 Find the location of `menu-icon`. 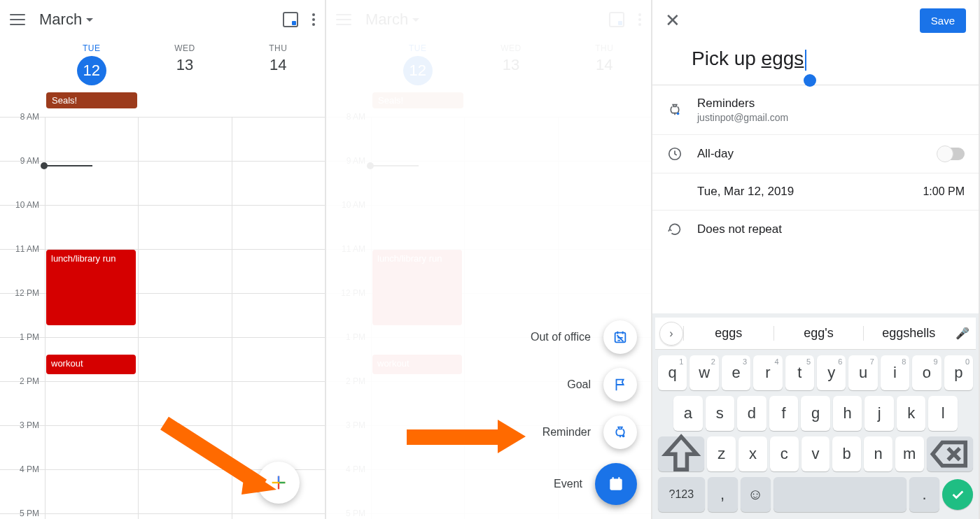

menu-icon is located at coordinates (18, 20).